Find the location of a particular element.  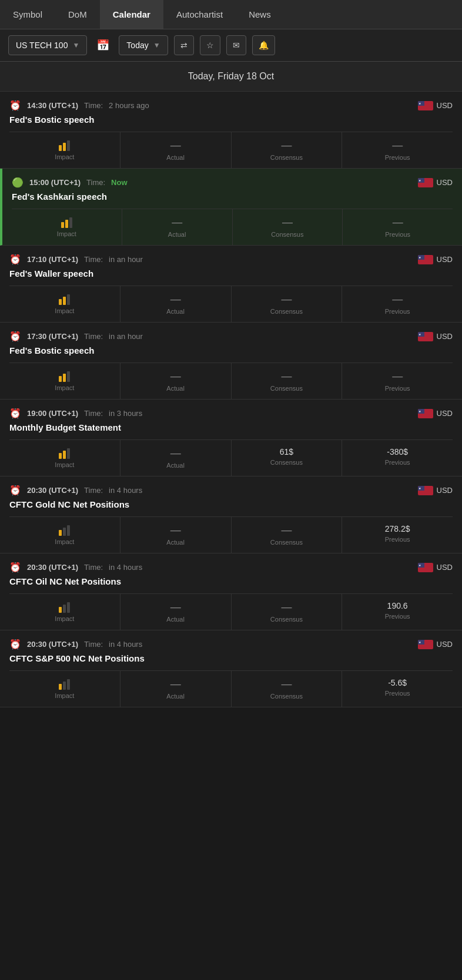

period-dropdown: Today ▼ is located at coordinates (143, 45).